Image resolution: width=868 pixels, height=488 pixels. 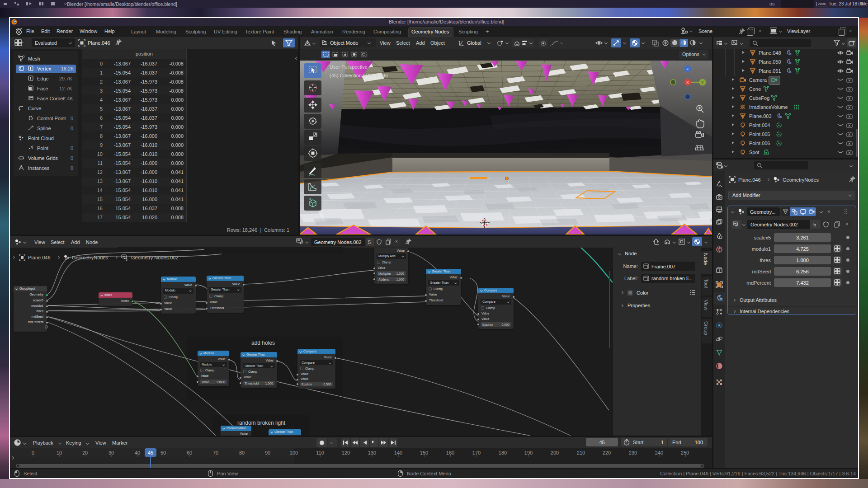 I want to click on svg-text: X, so click(x=688, y=82).